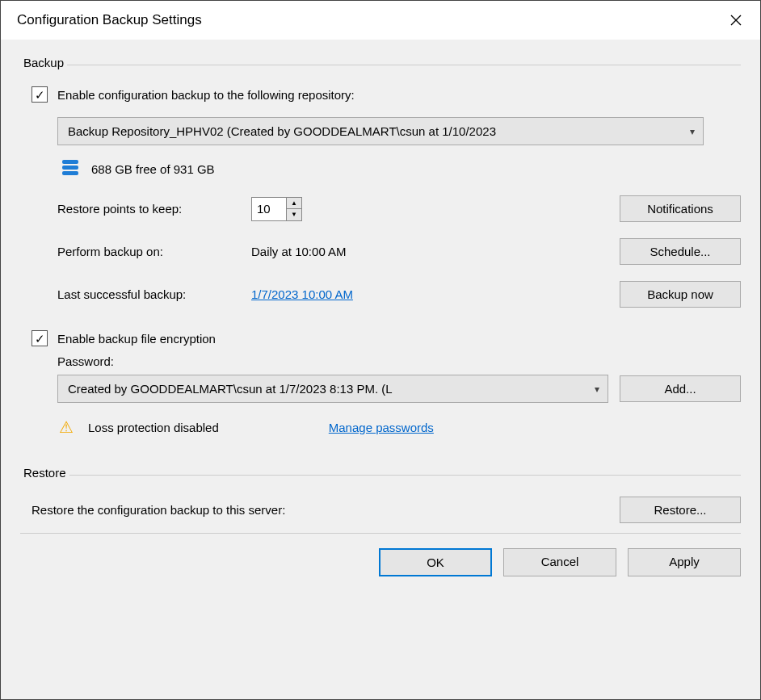 This screenshot has height=700, width=761. What do you see at coordinates (302, 294) in the screenshot?
I see `last-backup-link: 1/7/2023 10:00 AM` at bounding box center [302, 294].